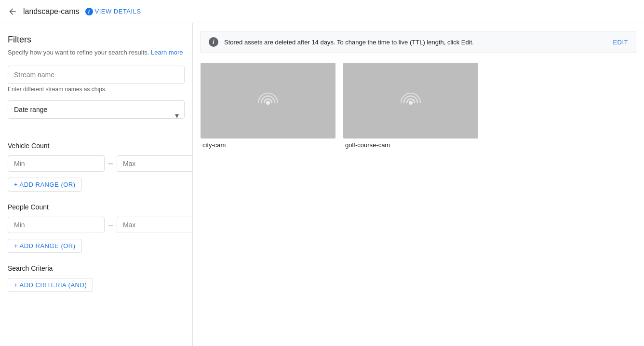  I want to click on camera-card-city-cam: city-cam, so click(268, 106).